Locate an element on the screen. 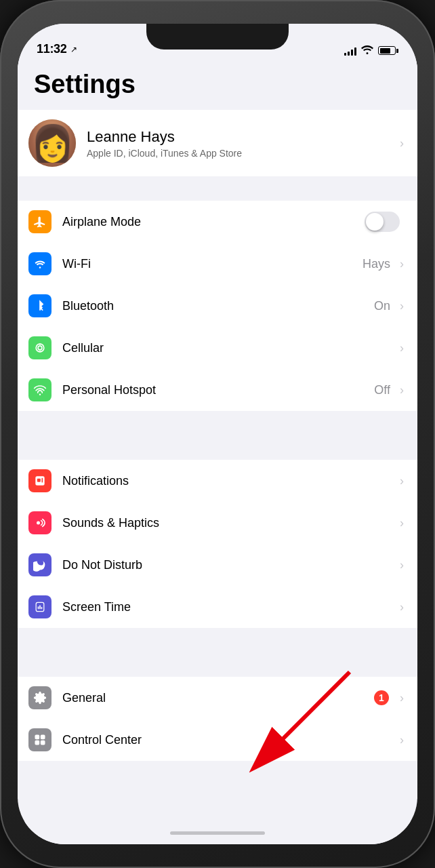  sounds-haptics-row: Sounds & Haptics › is located at coordinates (218, 523).